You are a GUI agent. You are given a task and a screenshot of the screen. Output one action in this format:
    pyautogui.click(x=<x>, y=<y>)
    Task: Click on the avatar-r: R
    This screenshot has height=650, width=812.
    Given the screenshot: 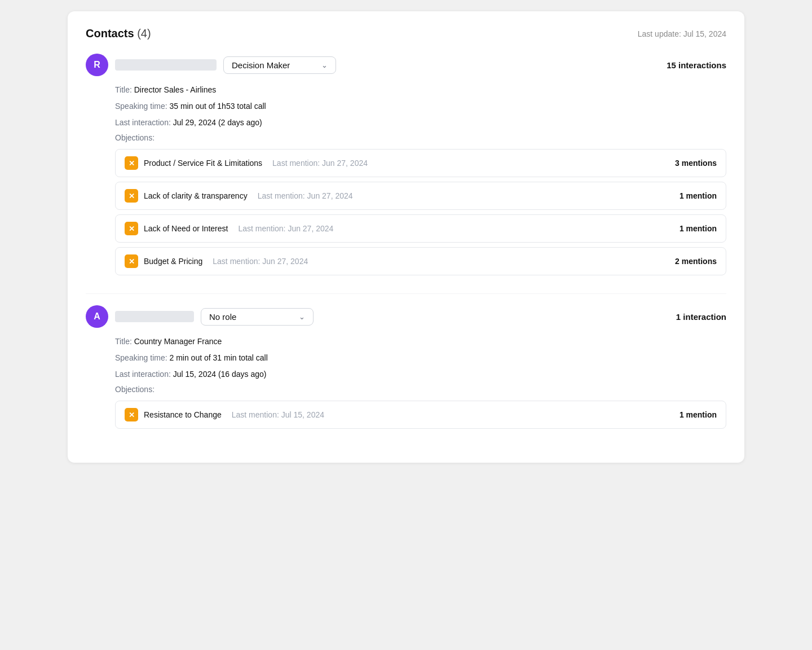 What is the action you would take?
    pyautogui.click(x=97, y=65)
    